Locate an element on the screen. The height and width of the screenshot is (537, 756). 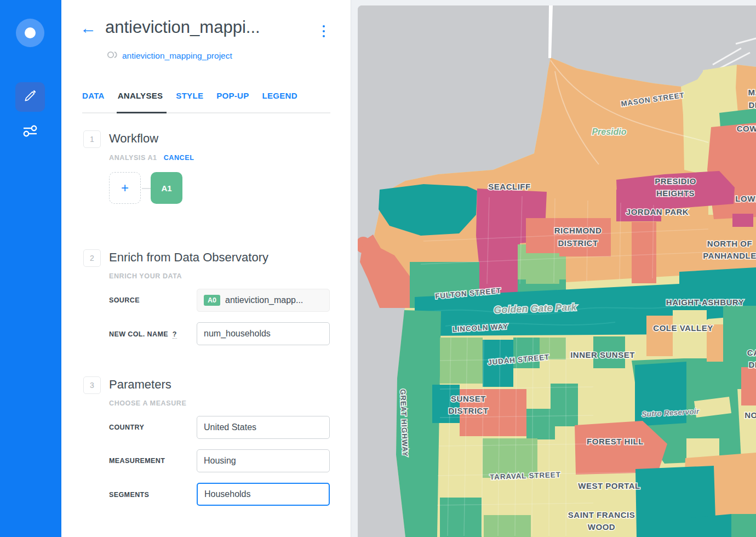
widgets-mode-button is located at coordinates (30, 132).